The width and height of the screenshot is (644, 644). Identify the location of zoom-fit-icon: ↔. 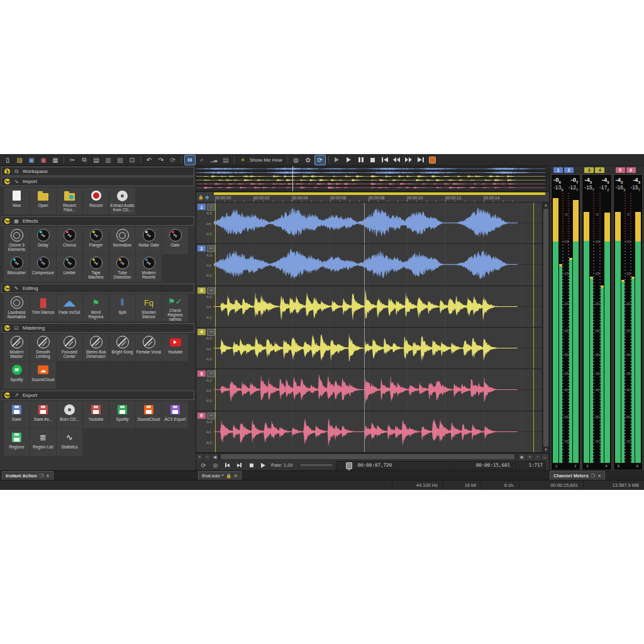
(545, 457).